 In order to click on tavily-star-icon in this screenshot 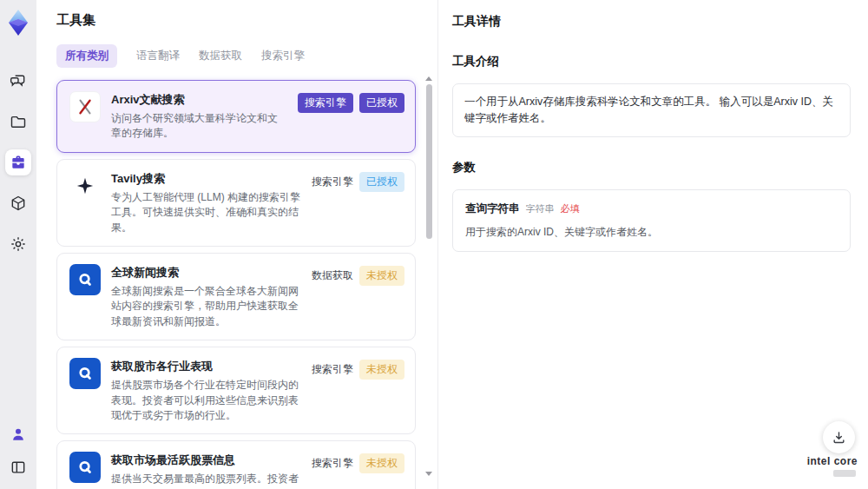, I will do `click(85, 186)`.